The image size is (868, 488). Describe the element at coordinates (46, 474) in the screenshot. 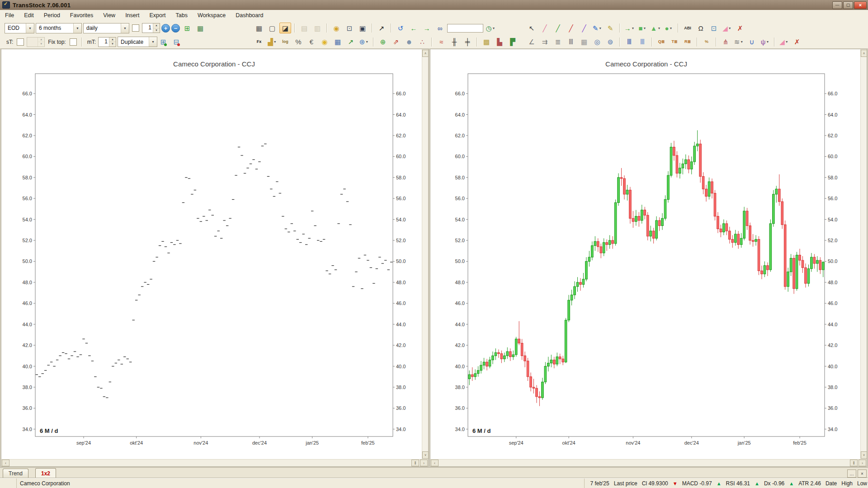

I see `tab-1x2: 1x2` at that location.